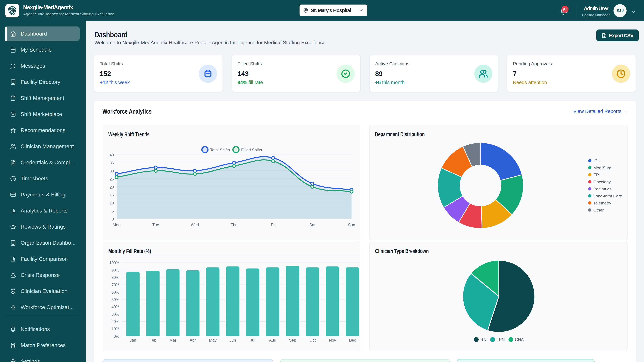 The width and height of the screenshot is (644, 362). What do you see at coordinates (597, 161) in the screenshot?
I see `svg-text: ICU` at bounding box center [597, 161].